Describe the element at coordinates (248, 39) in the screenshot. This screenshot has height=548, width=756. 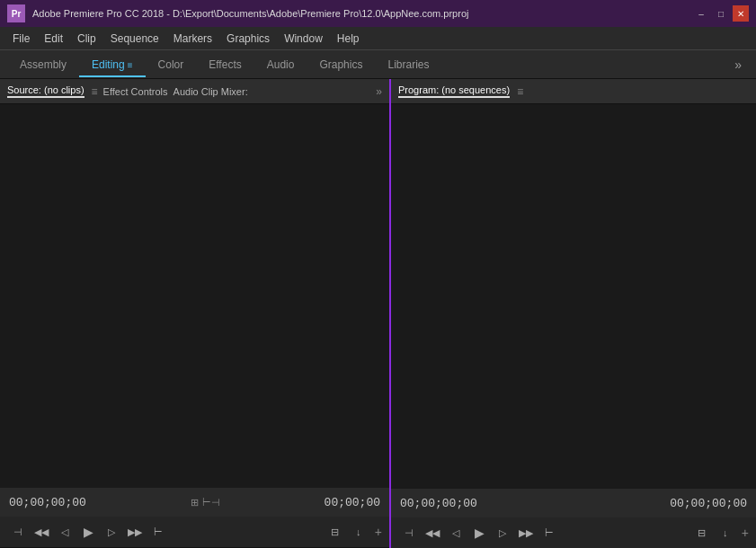
I see `menu-item-graphics: Graphics` at that location.